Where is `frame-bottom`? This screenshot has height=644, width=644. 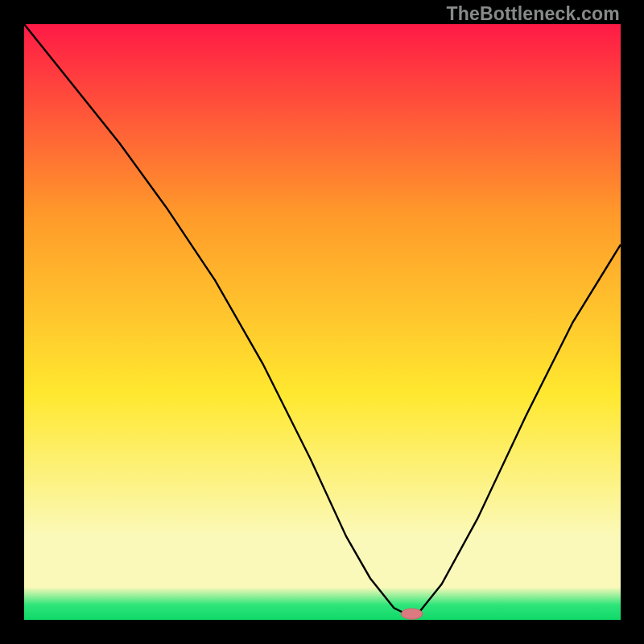 frame-bottom is located at coordinates (322, 632).